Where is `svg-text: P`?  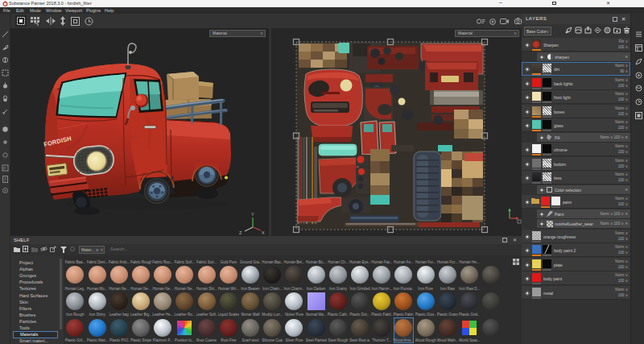 svg-text: P is located at coordinates (5, 168).